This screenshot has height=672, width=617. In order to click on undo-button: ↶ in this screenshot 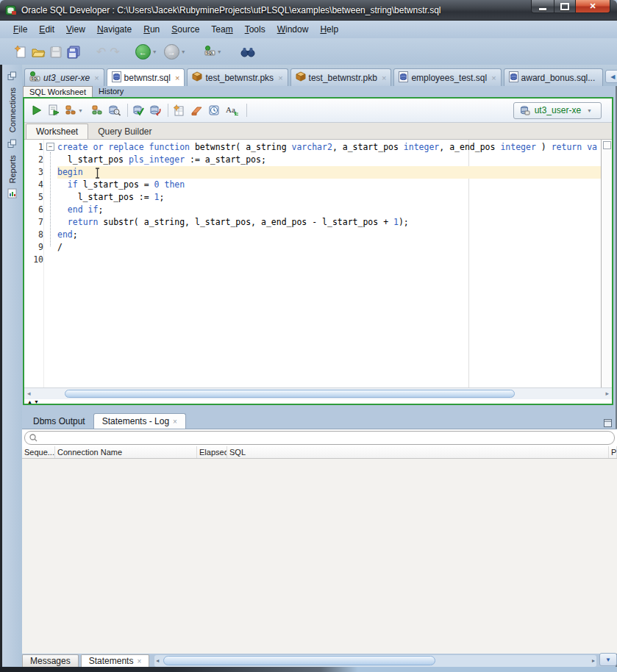, I will do `click(101, 52)`.